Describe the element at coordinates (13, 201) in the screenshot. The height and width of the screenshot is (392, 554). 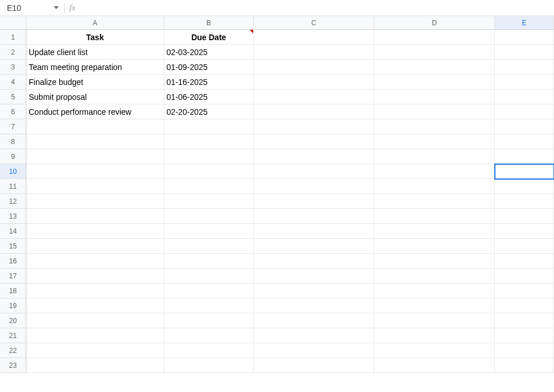
I see `row-header-12: 12` at that location.